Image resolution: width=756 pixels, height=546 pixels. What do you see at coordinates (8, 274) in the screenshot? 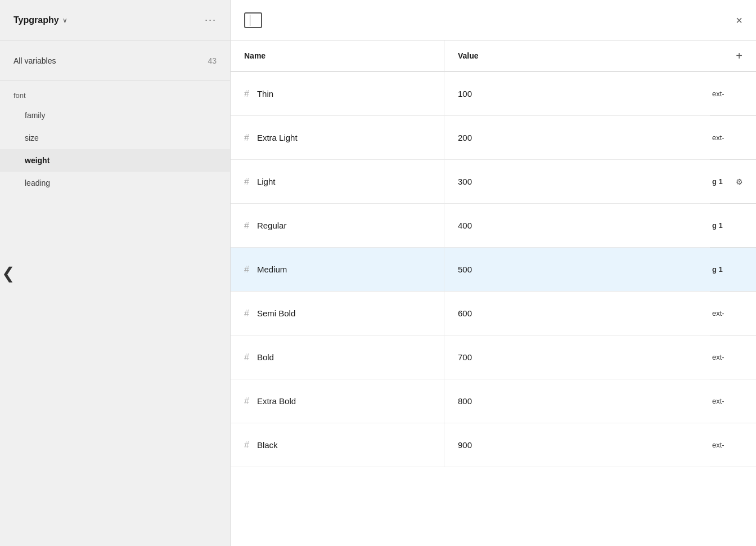
I see `left-chevron: ❮` at bounding box center [8, 274].